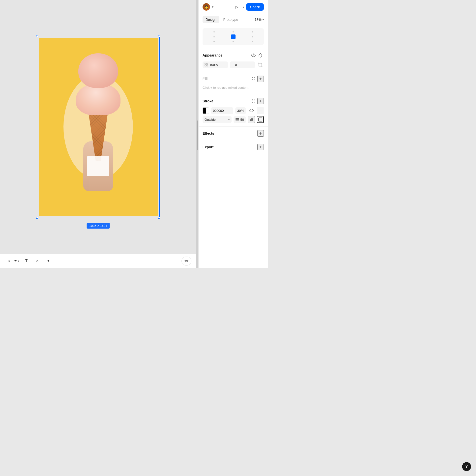 The width and height of the screenshot is (476, 476). What do you see at coordinates (206, 7) in the screenshot?
I see `avatar: 👩` at bounding box center [206, 7].